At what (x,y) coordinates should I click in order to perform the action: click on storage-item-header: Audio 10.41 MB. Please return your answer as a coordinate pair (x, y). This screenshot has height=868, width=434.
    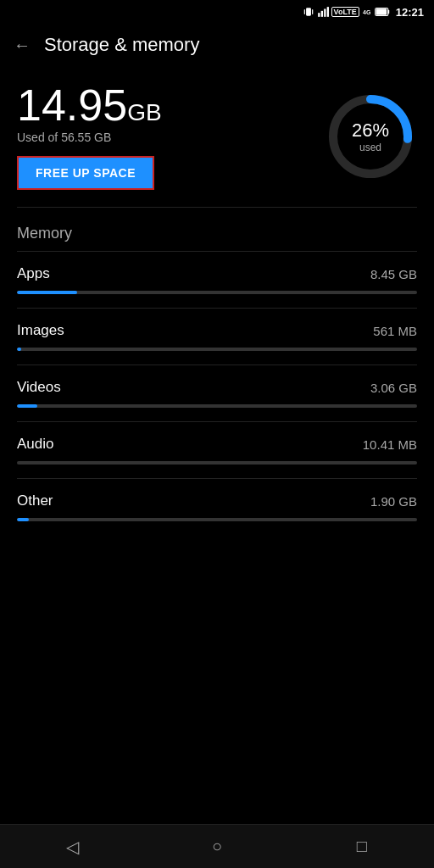
    Looking at the image, I should click on (217, 444).